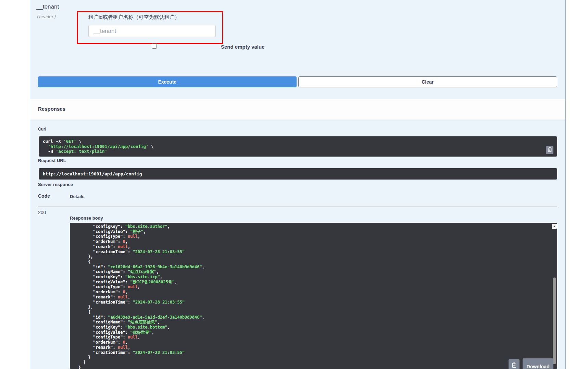 This screenshot has width=588, height=369. What do you see at coordinates (44, 196) in the screenshot?
I see `code-column-header: Code` at bounding box center [44, 196].